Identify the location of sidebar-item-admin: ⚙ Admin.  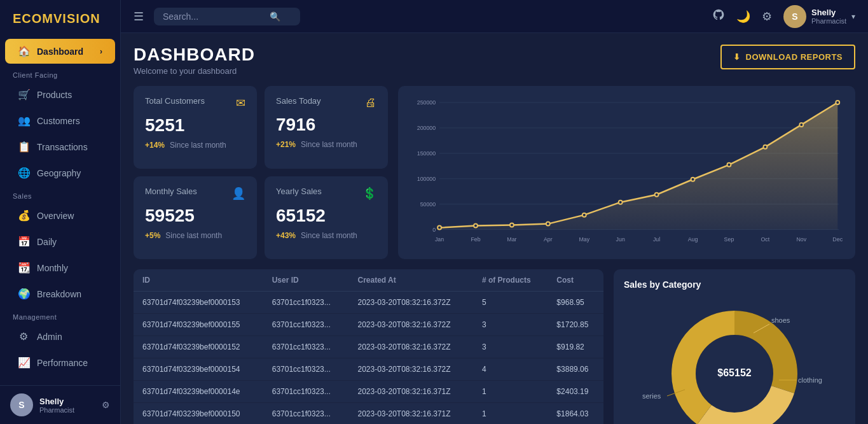
(60, 336).